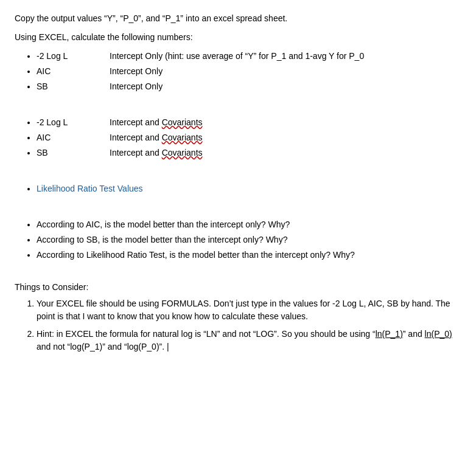  What do you see at coordinates (249, 72) in the screenshot?
I see `section1-list: -2 Log L Intercept Only (hint: use avera…` at bounding box center [249, 72].